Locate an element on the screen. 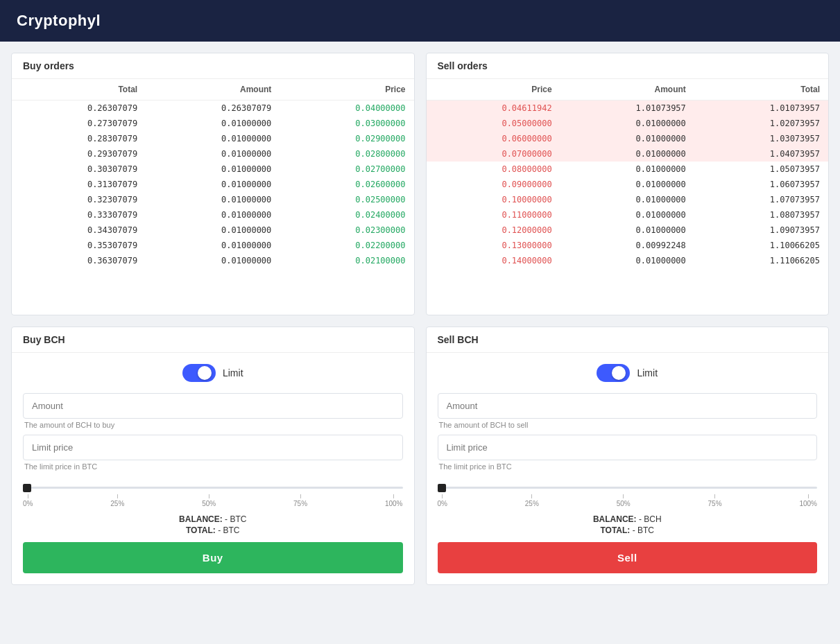 The height and width of the screenshot is (644, 840). buy-limit-price-hint: The limit price in BTC is located at coordinates (213, 467).